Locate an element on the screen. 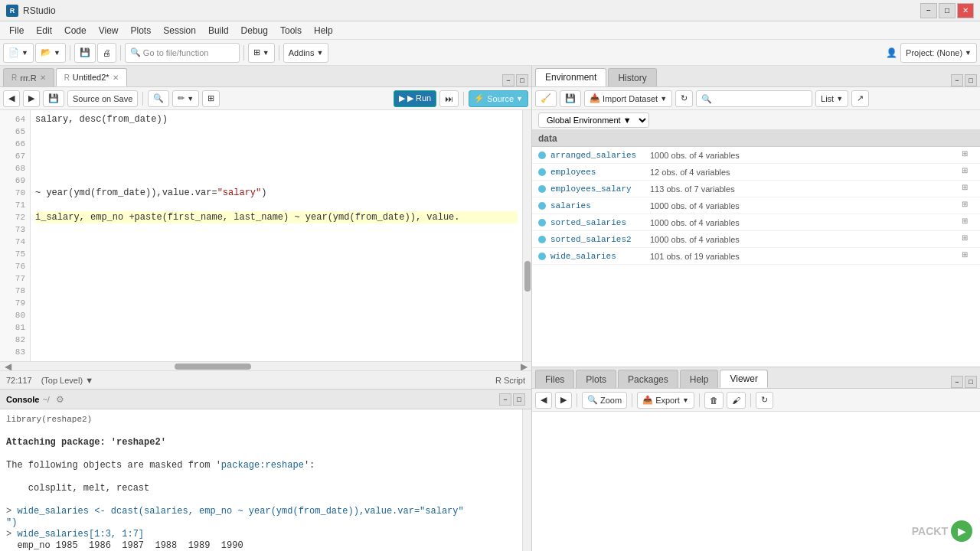 This screenshot has width=980, height=551. env-clear-btn: 🧹 is located at coordinates (546, 99).